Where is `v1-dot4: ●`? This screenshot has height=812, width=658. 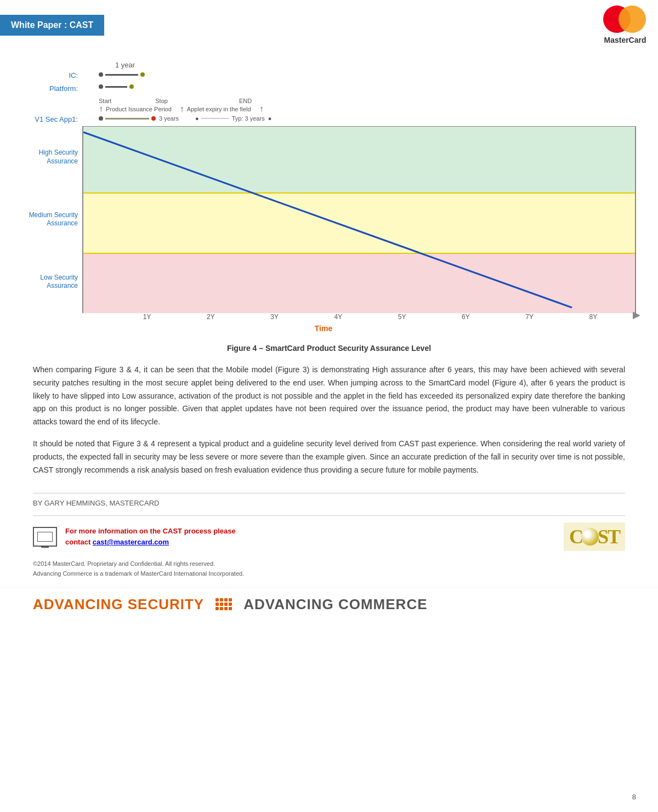
v1-dot4: ● is located at coordinates (270, 118).